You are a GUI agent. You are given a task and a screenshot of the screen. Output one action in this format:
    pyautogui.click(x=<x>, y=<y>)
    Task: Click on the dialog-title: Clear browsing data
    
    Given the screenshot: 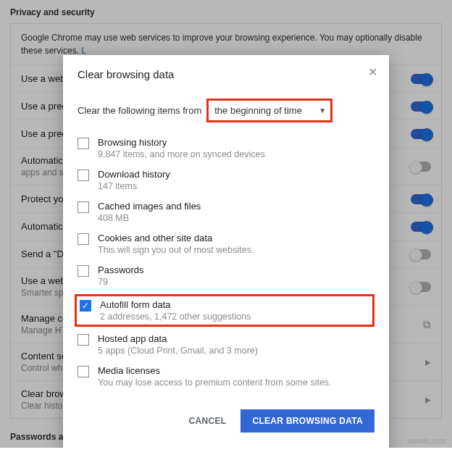 What is the action you would take?
    pyautogui.click(x=226, y=74)
    